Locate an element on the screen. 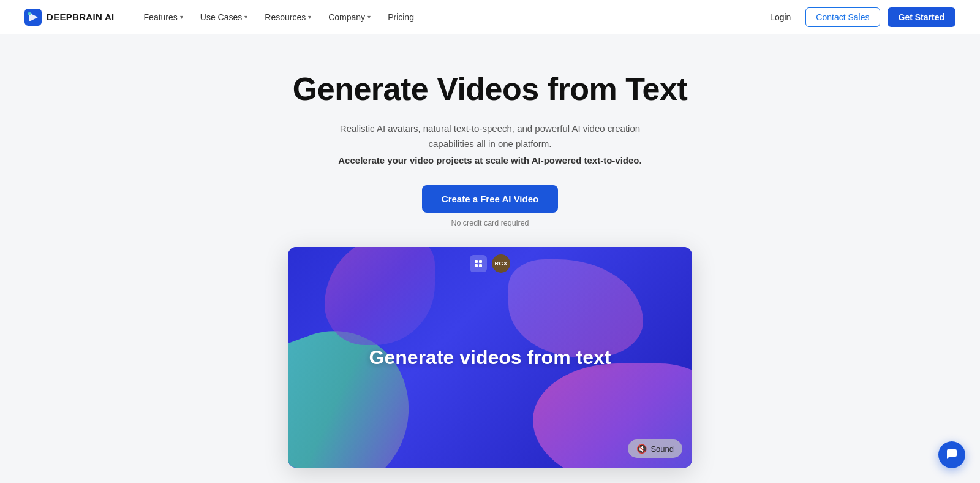 This screenshot has height=483, width=980. navbar: DEEPBRAIN AI Features ▾ Use Cases ▾ Reso… is located at coordinates (490, 17).